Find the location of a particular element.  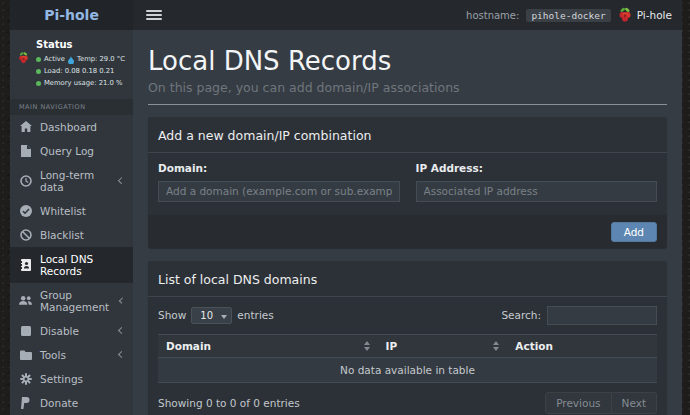

check-circle-icon is located at coordinates (26, 211).